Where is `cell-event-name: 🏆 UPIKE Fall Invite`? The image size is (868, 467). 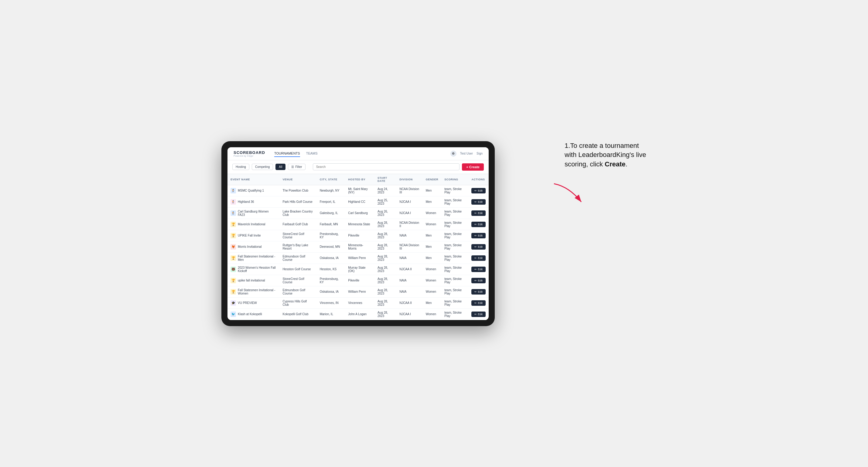 cell-event-name: 🏆 UPIKE Fall Invite is located at coordinates (253, 236).